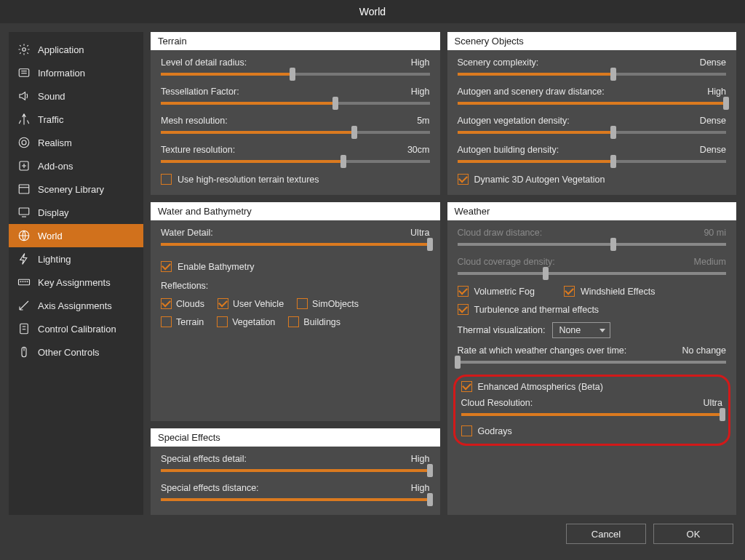 The height and width of the screenshot is (560, 745). What do you see at coordinates (467, 387) in the screenshot?
I see `weather-enhanced-checkbox` at bounding box center [467, 387].